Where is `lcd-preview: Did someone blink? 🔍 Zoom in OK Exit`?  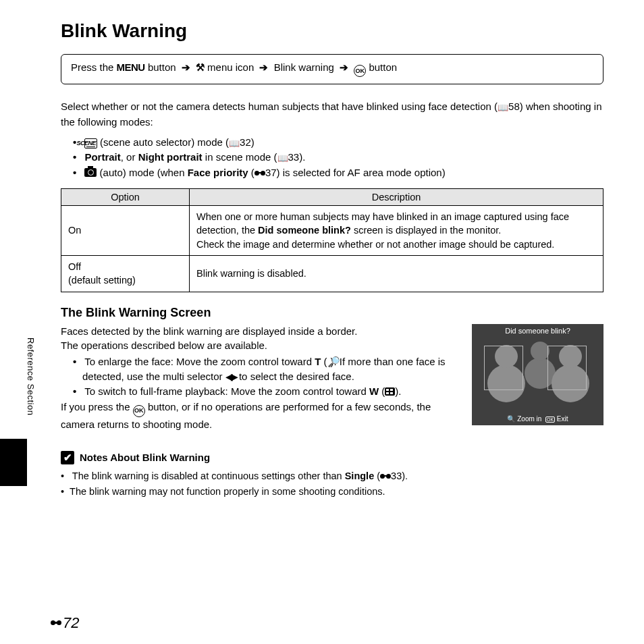 lcd-preview: Did someone blink? 🔍 Zoom in OK Exit is located at coordinates (537, 375).